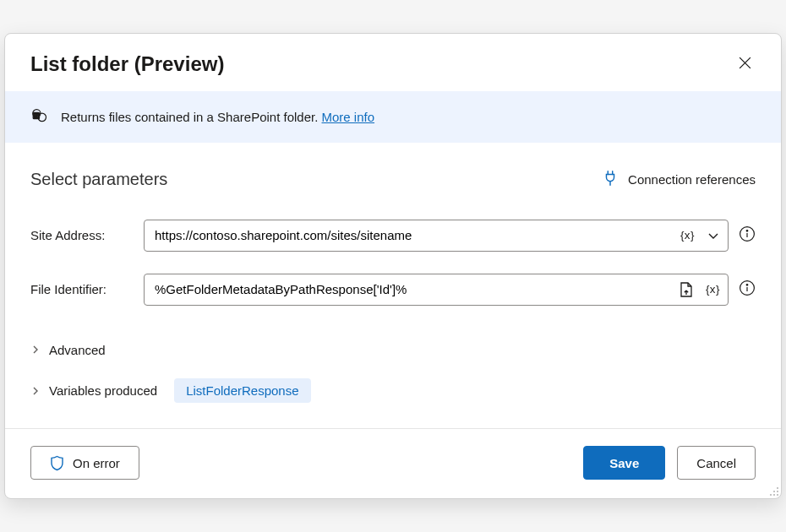 This screenshot has width=786, height=532. Describe the element at coordinates (686, 290) in the screenshot. I see `file-picker-button` at that location.